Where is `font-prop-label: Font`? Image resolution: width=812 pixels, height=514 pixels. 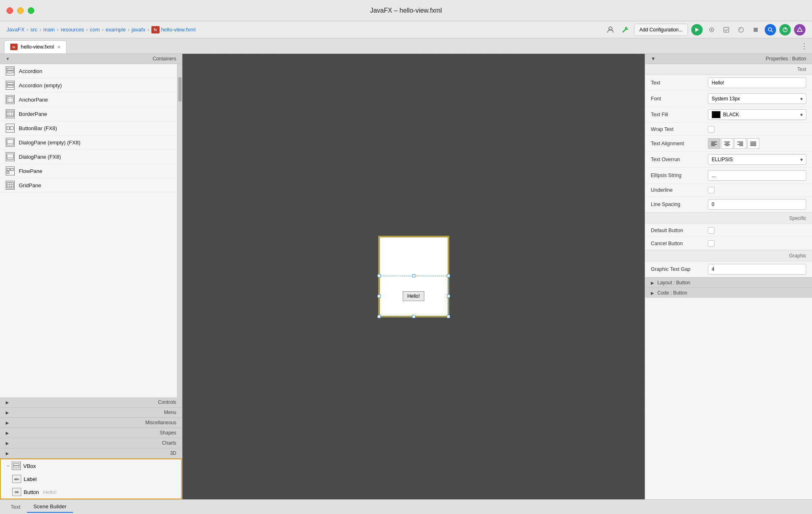
font-prop-label: Font is located at coordinates (679, 99).